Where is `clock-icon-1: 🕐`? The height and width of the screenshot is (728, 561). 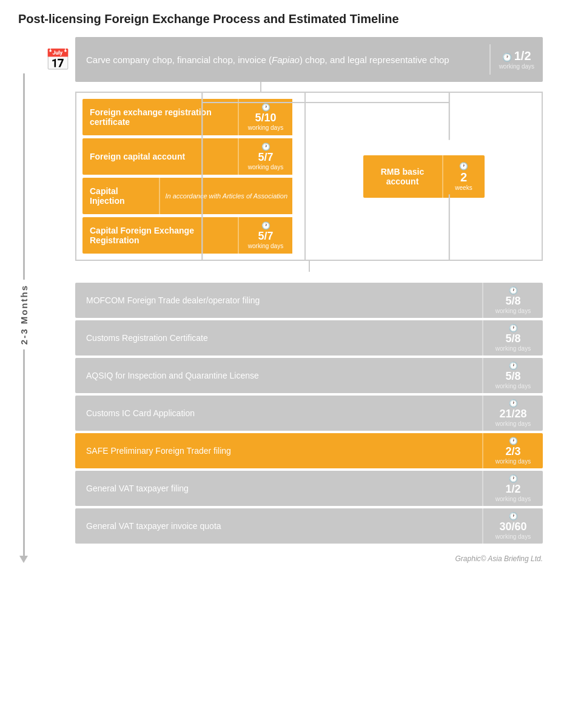 clock-icon-1: 🕐 is located at coordinates (266, 107).